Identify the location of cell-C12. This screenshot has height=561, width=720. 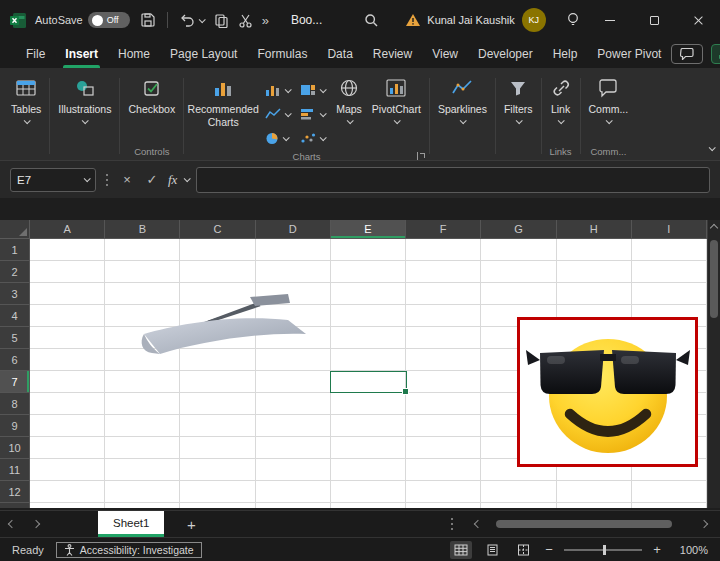
(218, 492).